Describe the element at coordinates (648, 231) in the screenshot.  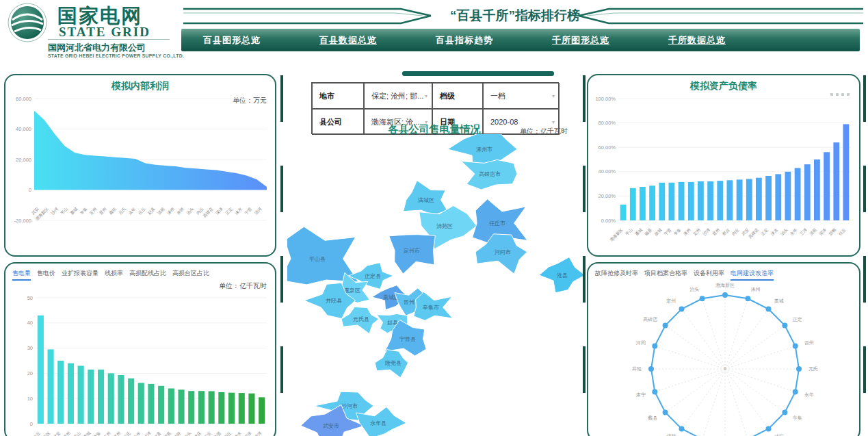
I see `svg-text: 磁县` at that location.